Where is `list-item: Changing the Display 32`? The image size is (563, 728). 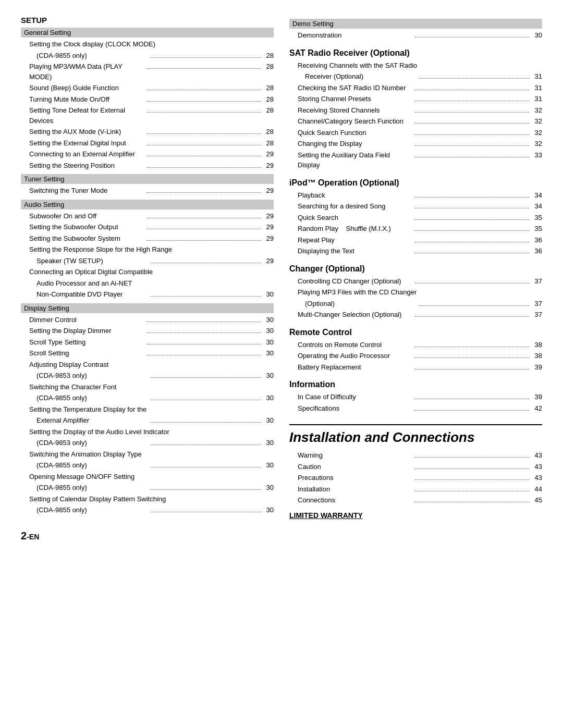
list-item: Changing the Display 32 is located at coordinates (416, 144).